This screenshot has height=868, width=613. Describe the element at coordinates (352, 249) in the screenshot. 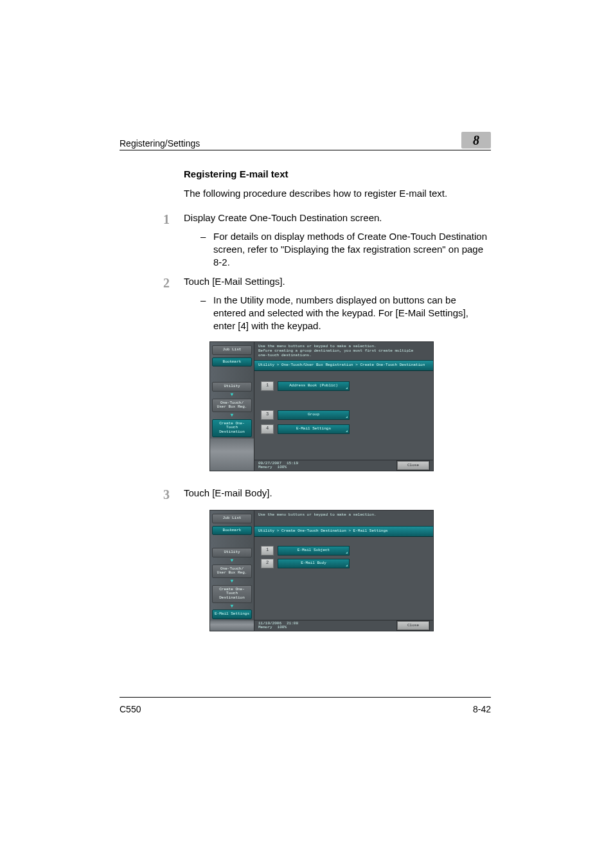

I see `step-subtext: For details on display methods of Create…` at that location.